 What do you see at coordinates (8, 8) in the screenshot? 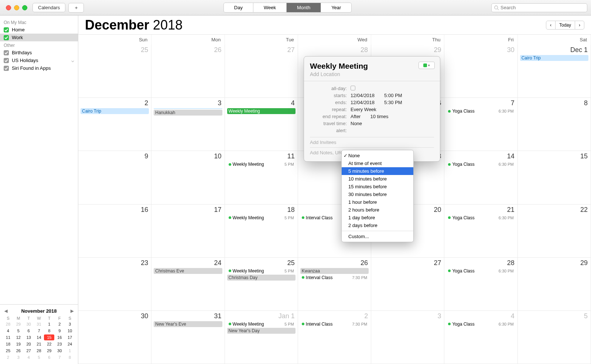
I see `close-icon` at bounding box center [8, 8].